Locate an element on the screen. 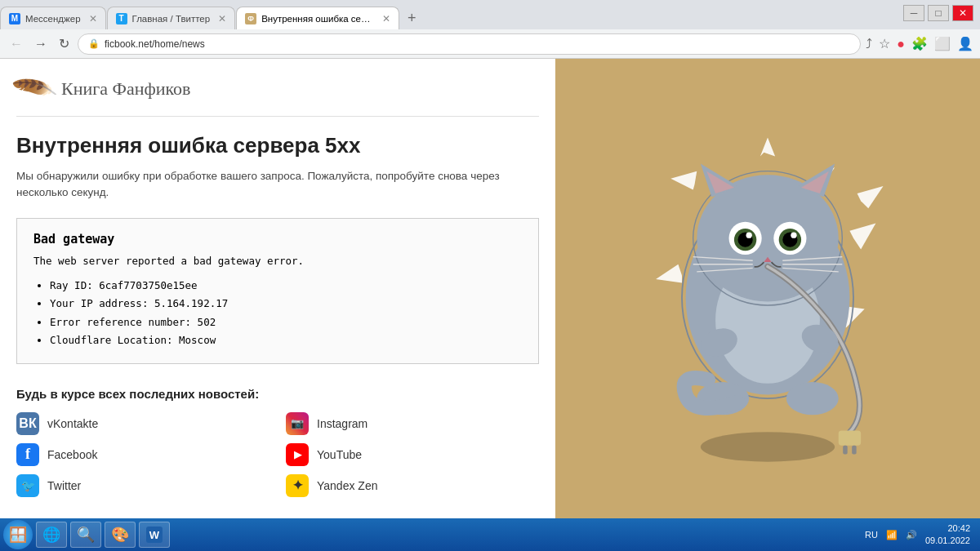  taskbar-sound-icon: 🔊 is located at coordinates (911, 535).